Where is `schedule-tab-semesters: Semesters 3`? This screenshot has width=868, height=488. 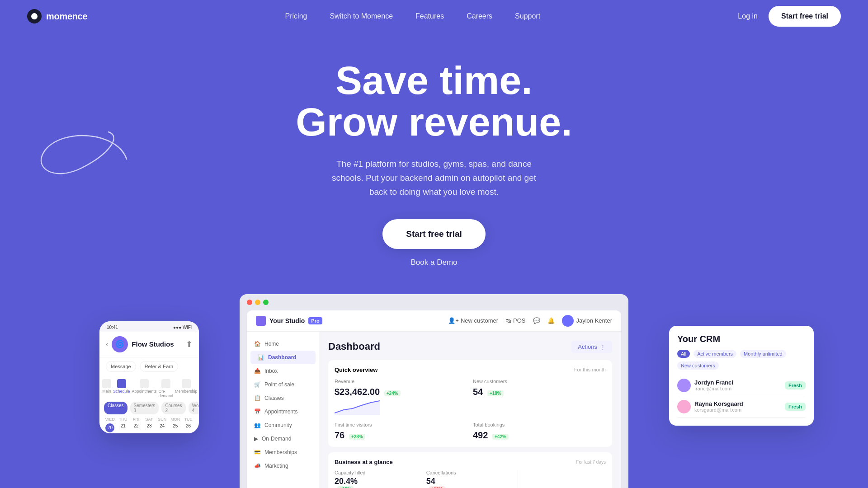 schedule-tab-semesters: Semesters 3 is located at coordinates (145, 408).